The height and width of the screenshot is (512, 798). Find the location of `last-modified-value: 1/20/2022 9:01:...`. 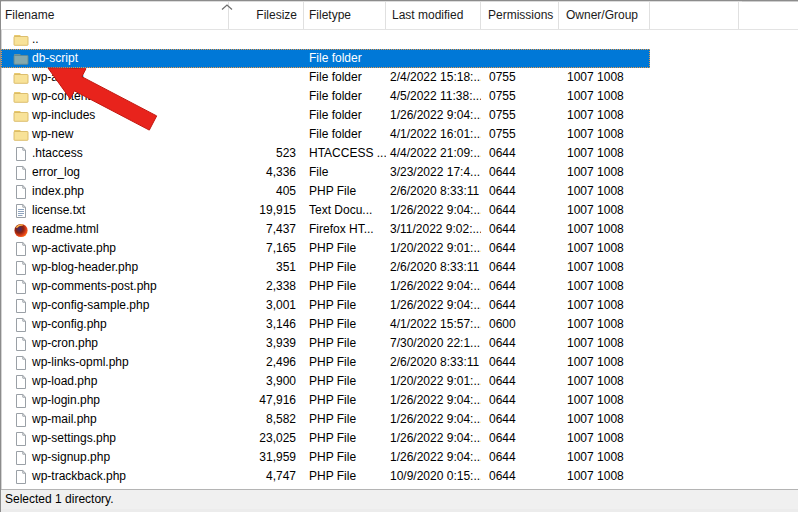

last-modified-value: 1/20/2022 9:01:... is located at coordinates (434, 382).